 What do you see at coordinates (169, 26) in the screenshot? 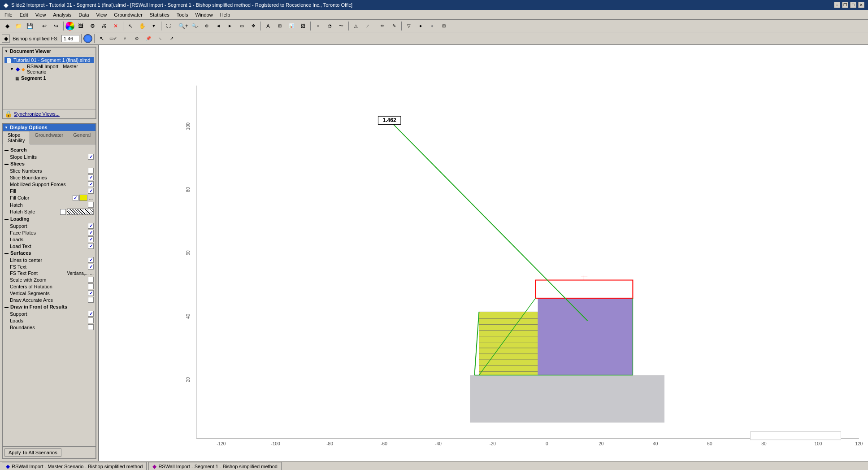
I see `fullscreen-button: ⛶` at bounding box center [169, 26].